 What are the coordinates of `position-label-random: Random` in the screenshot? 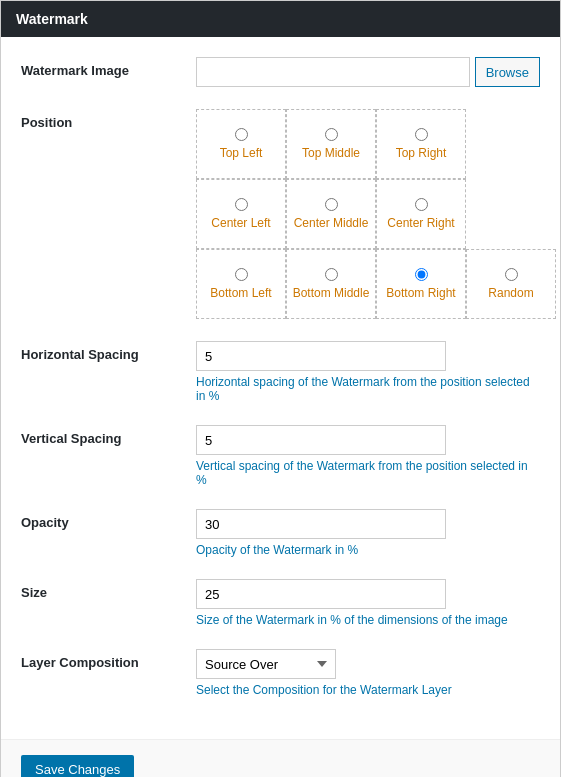 It's located at (510, 293).